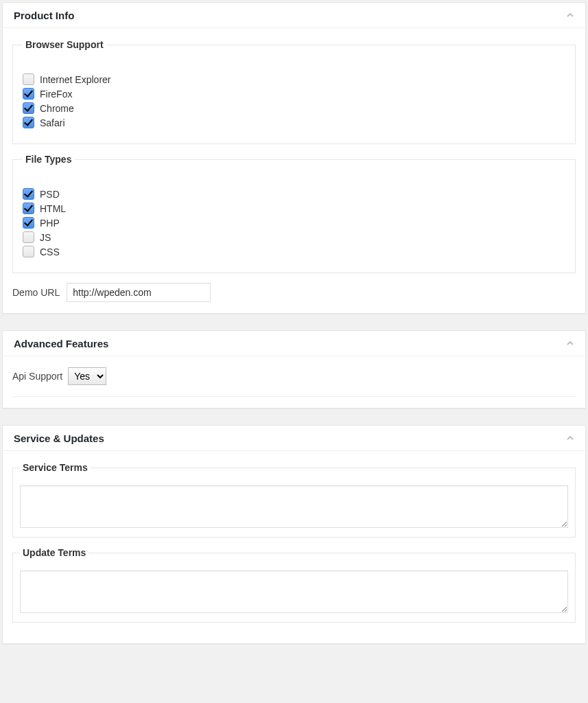 This screenshot has height=703, width=588. Describe the element at coordinates (294, 80) in the screenshot. I see `browser-support-item: Internet Explorer` at that location.